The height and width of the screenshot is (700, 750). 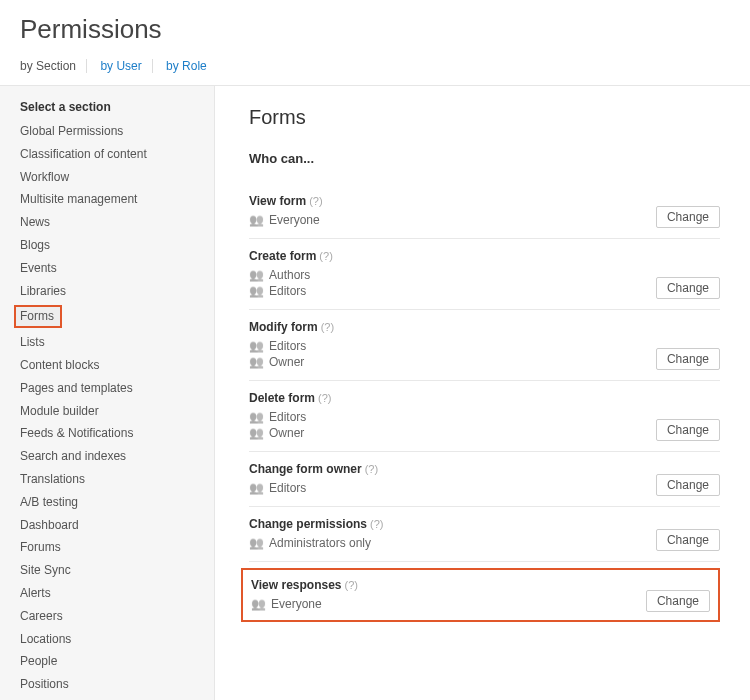 I want to click on sidebar-item-content-blocks: Content blocks, so click(x=111, y=366).